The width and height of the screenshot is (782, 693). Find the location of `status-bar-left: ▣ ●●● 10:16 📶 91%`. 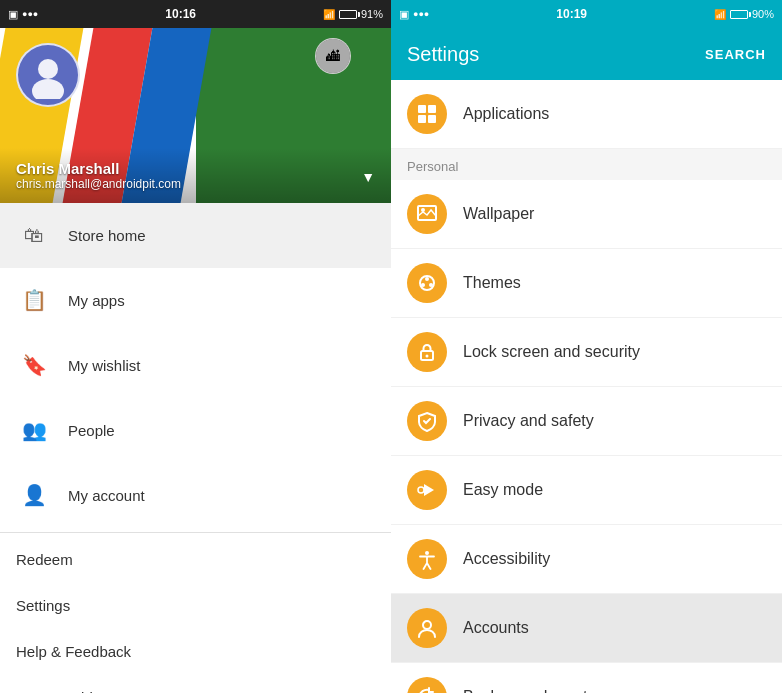

status-bar-left: ▣ ●●● 10:16 📶 91% is located at coordinates (196, 14).